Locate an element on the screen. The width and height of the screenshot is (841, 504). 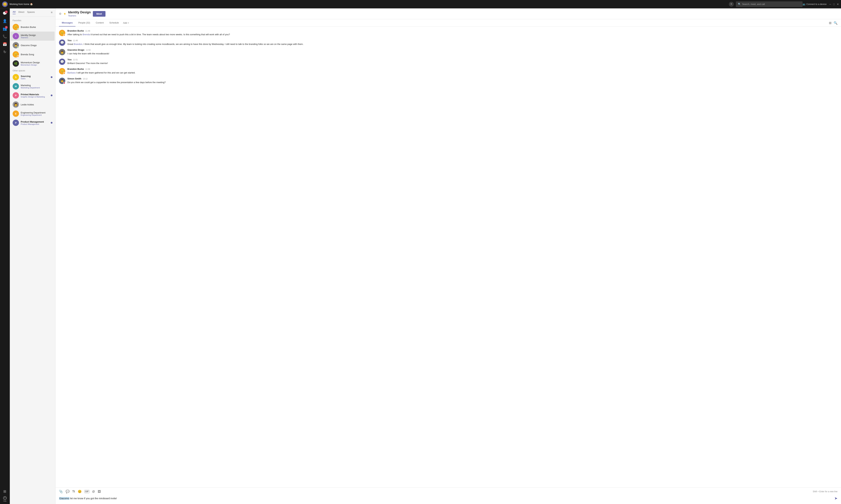
add-tab-button: Add + is located at coordinates (126, 23).